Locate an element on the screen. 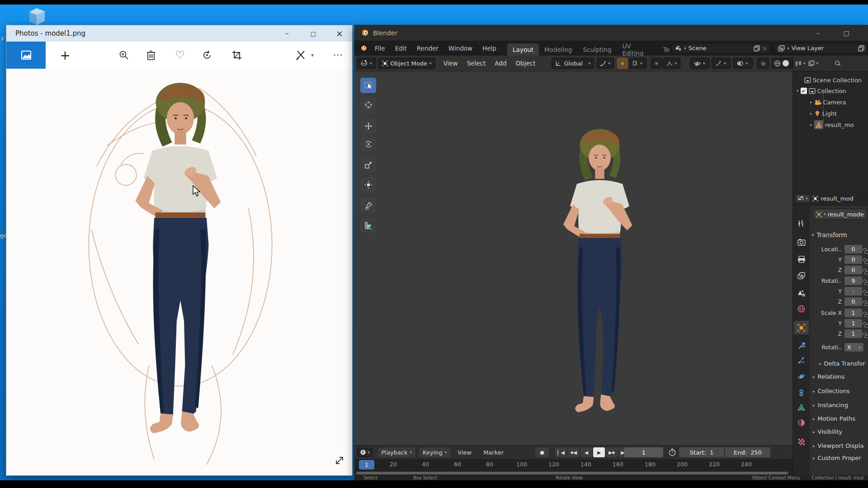 The width and height of the screenshot is (868, 488). menu-select: Select is located at coordinates (476, 63).